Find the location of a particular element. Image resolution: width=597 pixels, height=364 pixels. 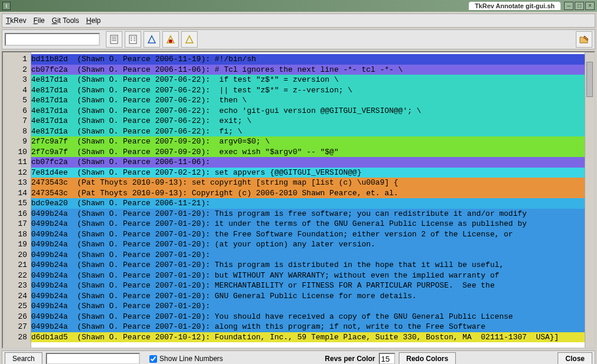

line-number: 26 is located at coordinates (15, 317).